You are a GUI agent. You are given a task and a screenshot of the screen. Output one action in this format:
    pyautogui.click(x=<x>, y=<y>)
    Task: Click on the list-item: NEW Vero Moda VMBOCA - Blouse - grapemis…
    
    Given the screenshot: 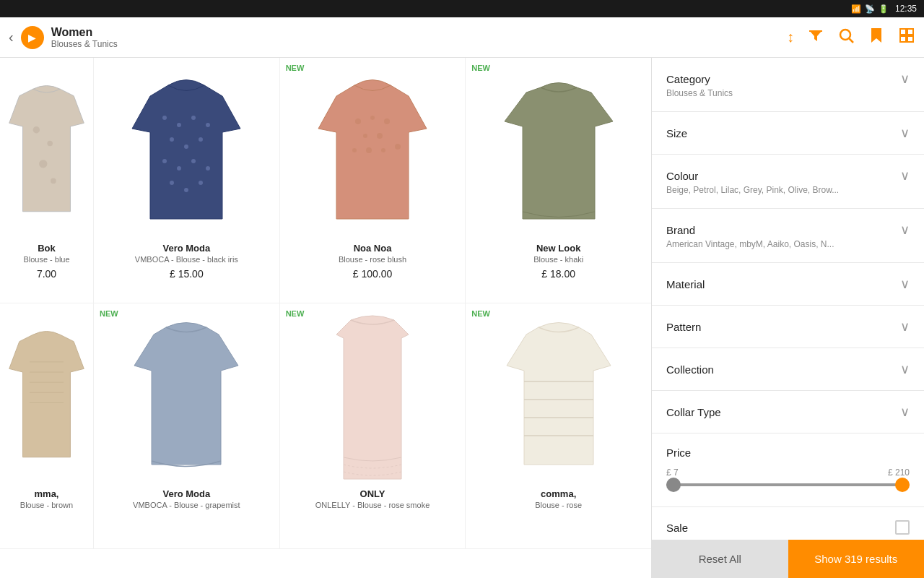 What is the action you would take?
    pyautogui.click(x=187, y=426)
    